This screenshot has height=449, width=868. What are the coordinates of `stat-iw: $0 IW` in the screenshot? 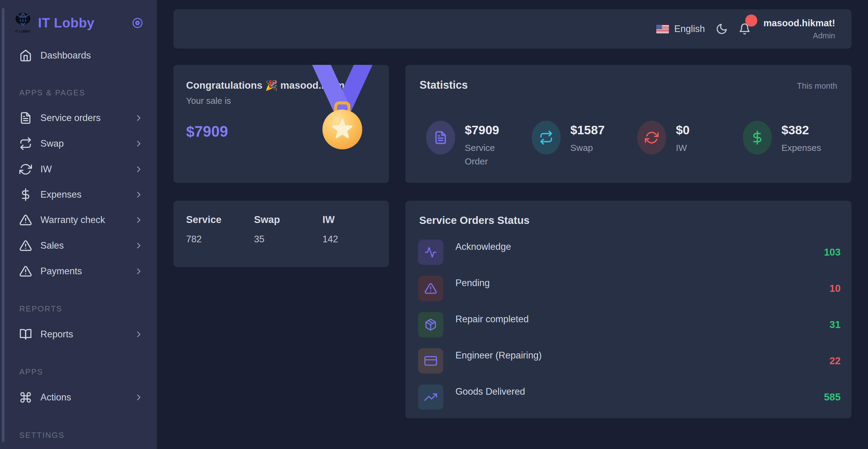 It's located at (690, 144).